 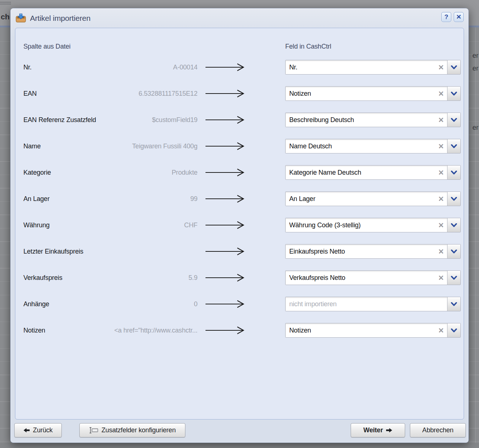 I want to click on next-button-label: Weiter, so click(x=373, y=430).